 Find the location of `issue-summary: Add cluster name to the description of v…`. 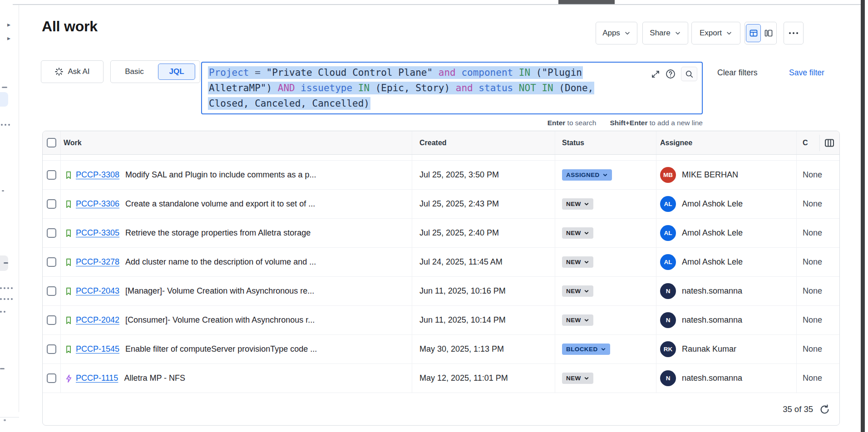

issue-summary: Add cluster name to the description of v… is located at coordinates (221, 262).